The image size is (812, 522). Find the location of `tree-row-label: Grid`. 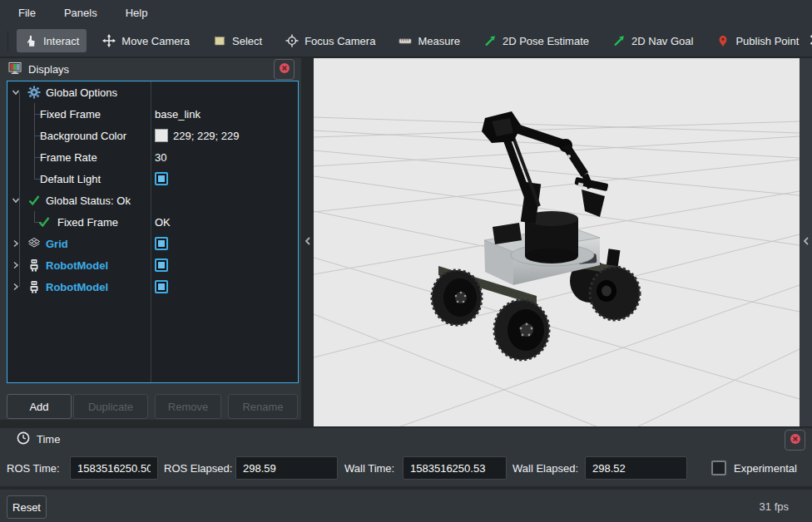

tree-row-label: Grid is located at coordinates (57, 244).